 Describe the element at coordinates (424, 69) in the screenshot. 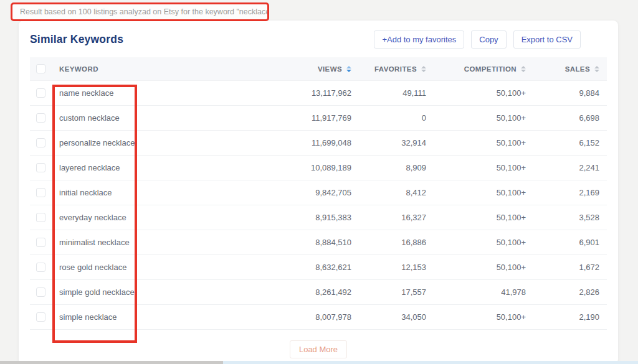

I see `sort-icon-favorites` at that location.